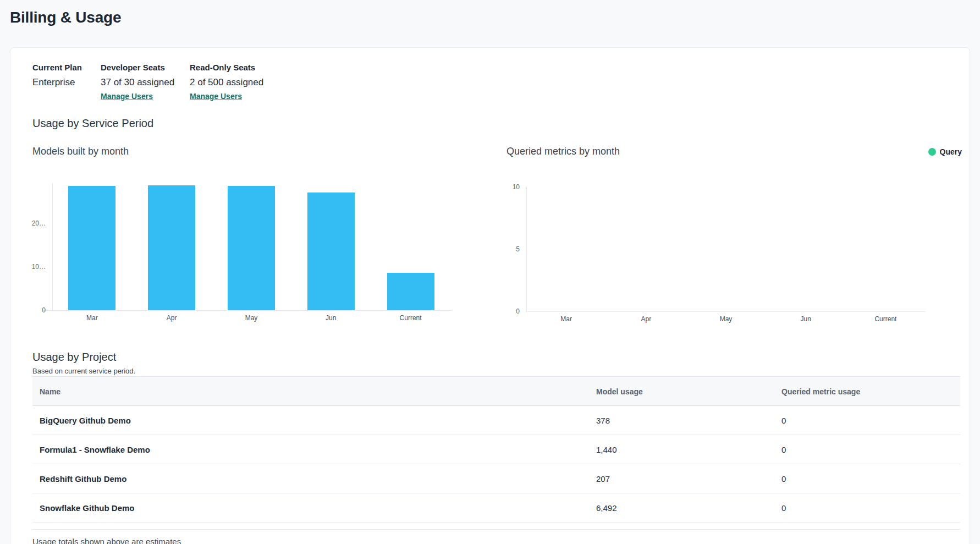 This screenshot has width=980, height=544. What do you see at coordinates (74, 358) in the screenshot?
I see `usage-by-project-title: Usage by Project` at bounding box center [74, 358].